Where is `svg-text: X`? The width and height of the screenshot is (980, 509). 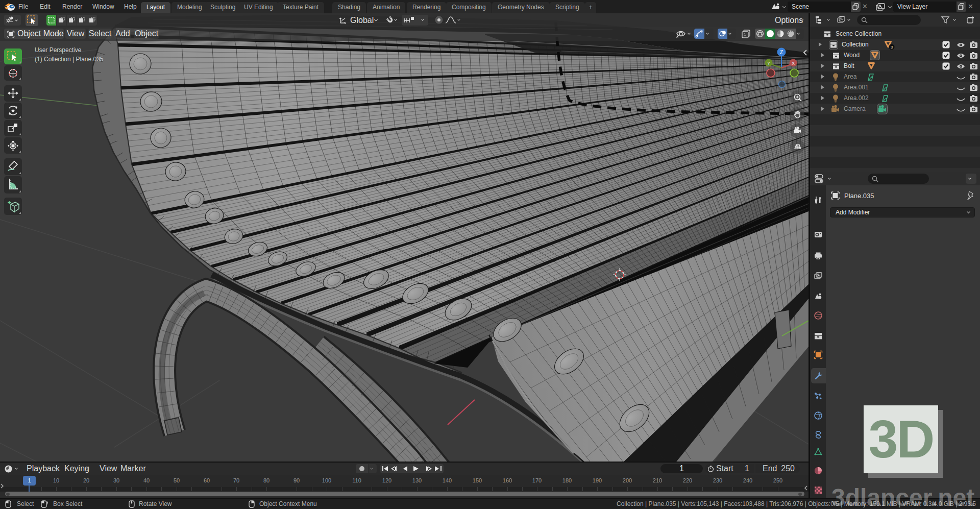 svg-text: X is located at coordinates (793, 63).